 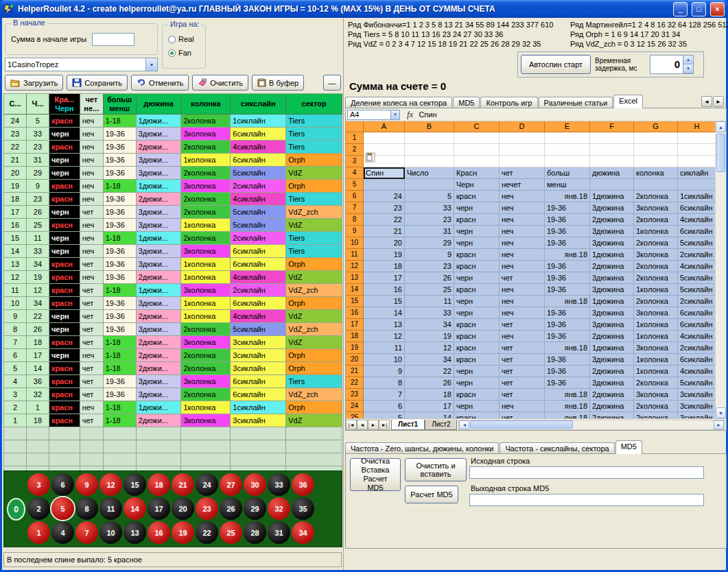 What do you see at coordinates (220, 82) in the screenshot?
I see `clear-button: Очистить` at bounding box center [220, 82].